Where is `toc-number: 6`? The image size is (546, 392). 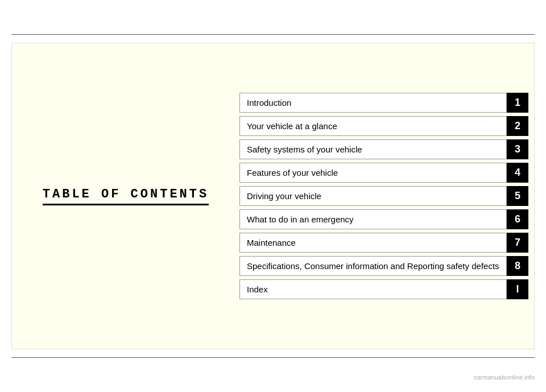
toc-number: 6 is located at coordinates (518, 220).